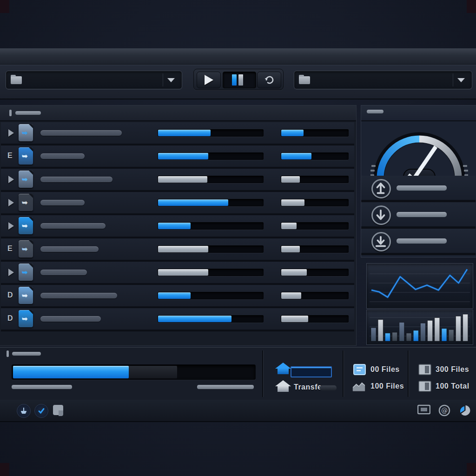 The height and width of the screenshot is (476, 476). Describe the element at coordinates (238, 411) in the screenshot. I see `status-bar: @` at that location.